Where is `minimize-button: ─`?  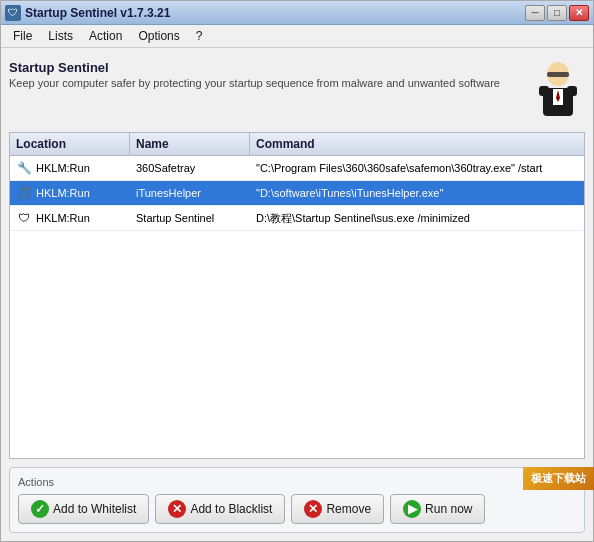 minimize-button: ─ is located at coordinates (535, 13).